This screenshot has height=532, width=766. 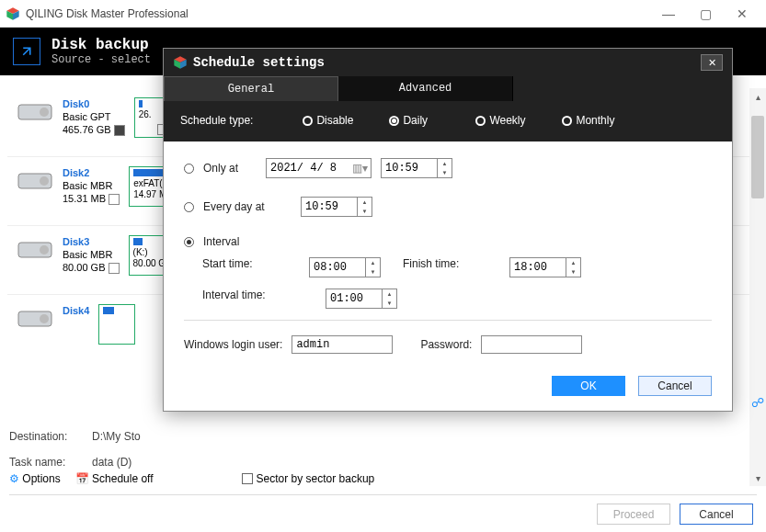 I want to click on password-label: Password:, so click(x=446, y=345).